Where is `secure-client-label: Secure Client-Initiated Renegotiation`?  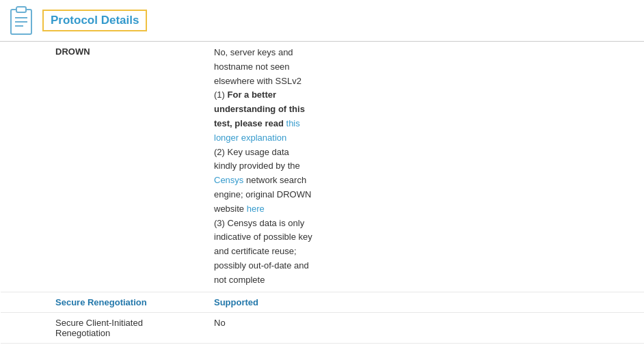 secure-client-label: Secure Client-Initiated Renegotiation is located at coordinates (103, 328).